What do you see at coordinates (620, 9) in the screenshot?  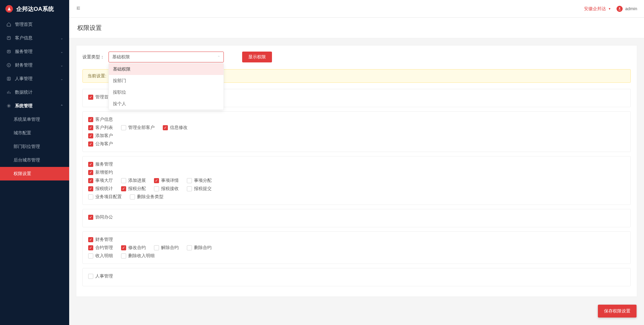 I see `avatar-icon` at bounding box center [620, 9].